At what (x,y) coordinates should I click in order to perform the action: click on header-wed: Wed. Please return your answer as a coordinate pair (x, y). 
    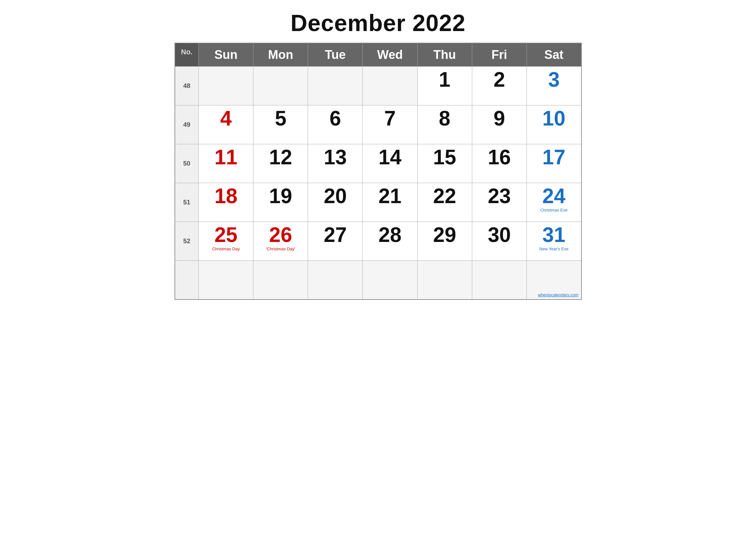
    Looking at the image, I should click on (390, 55).